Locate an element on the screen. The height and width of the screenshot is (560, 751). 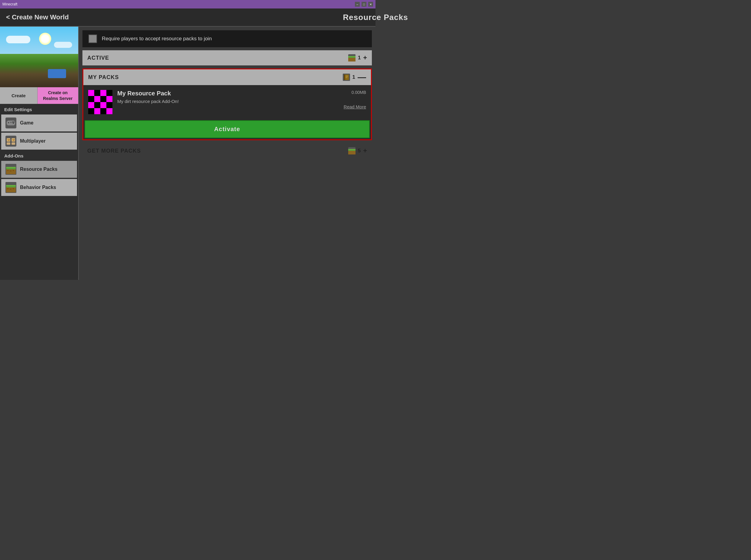
settings-item-game: Game is located at coordinates (39, 123).